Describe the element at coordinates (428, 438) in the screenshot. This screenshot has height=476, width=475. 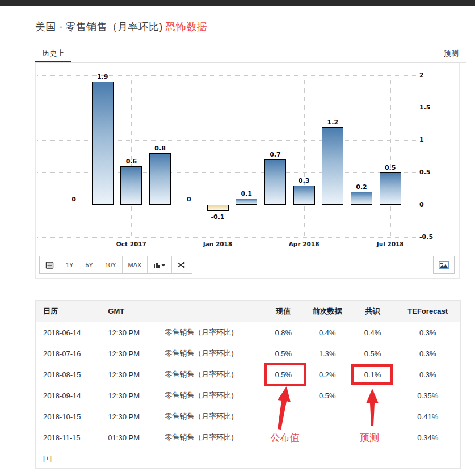
I see `cell-teforecast: 0.34%` at that location.